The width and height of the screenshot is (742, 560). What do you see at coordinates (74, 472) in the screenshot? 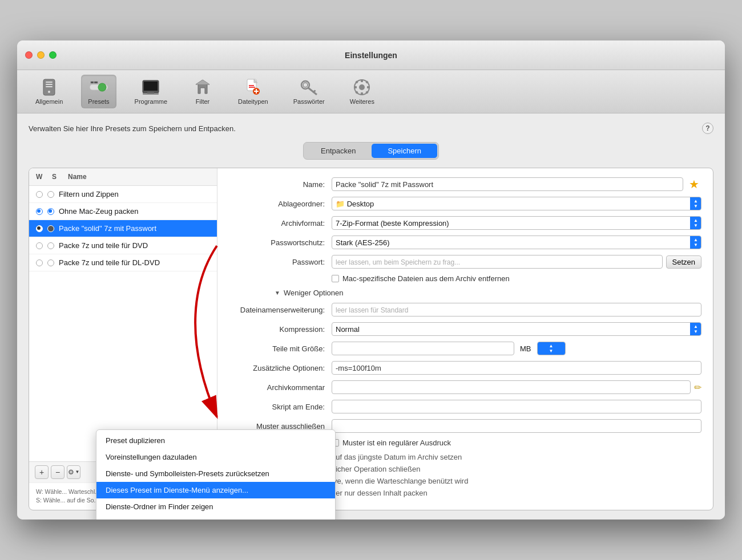
I see `gear-button: ⚙ ▼` at bounding box center [74, 472].